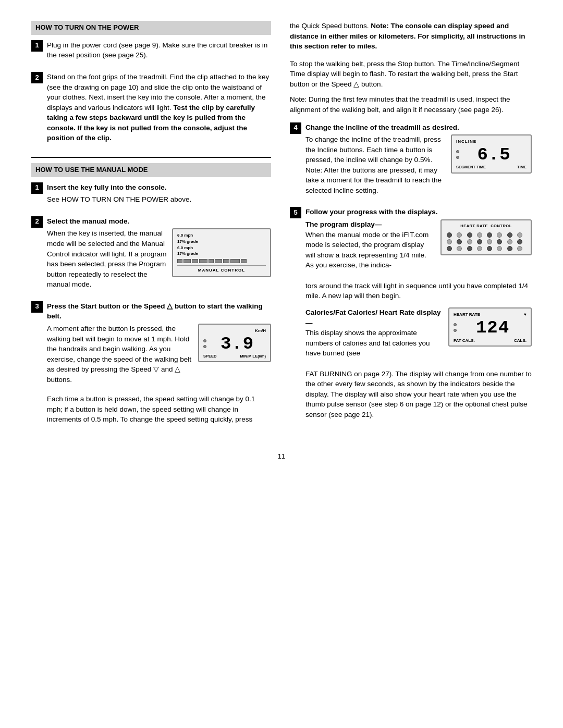 The image size is (563, 728). Describe the element at coordinates (151, 53) in the screenshot. I see `step-1-block: 1 Plug in the power cord (see page 9). M…` at that location.